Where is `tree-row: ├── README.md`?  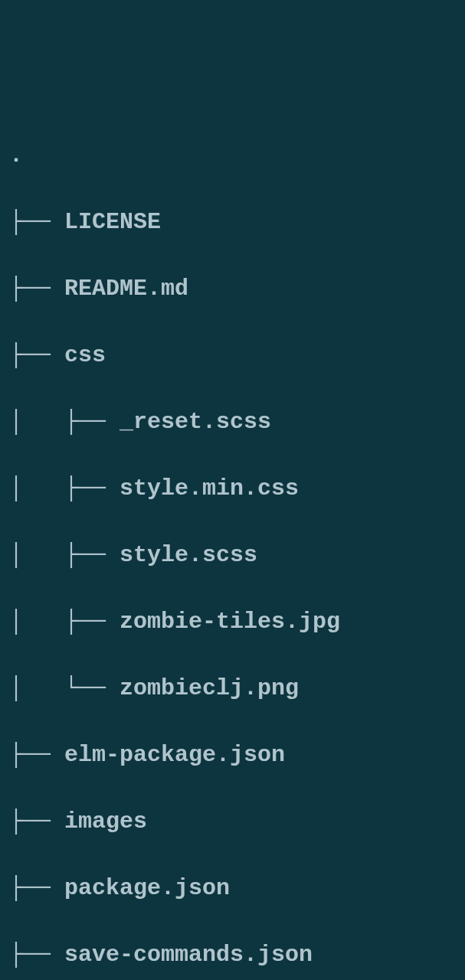
tree-row: ├── README.md is located at coordinates (233, 289).